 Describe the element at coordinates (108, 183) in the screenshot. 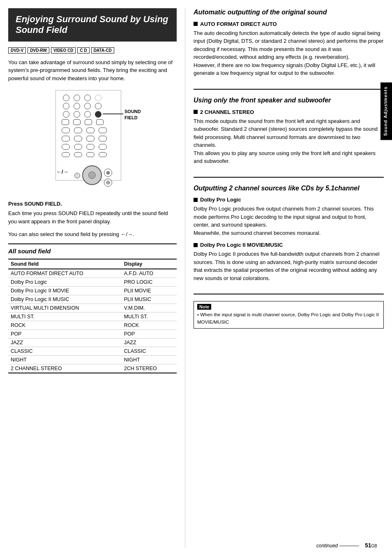

I see `minus-button: ⊖` at that location.